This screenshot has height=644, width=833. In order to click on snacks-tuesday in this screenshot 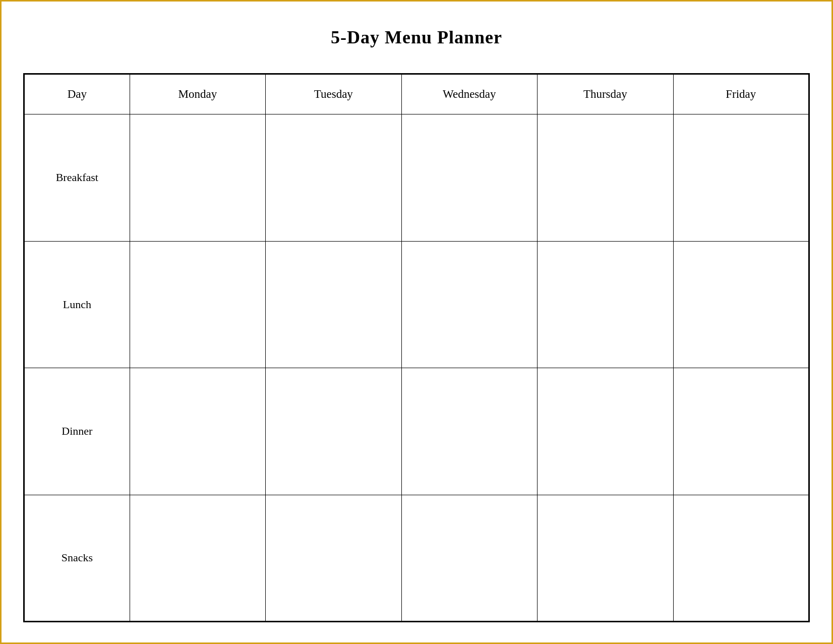, I will do `click(334, 558)`.